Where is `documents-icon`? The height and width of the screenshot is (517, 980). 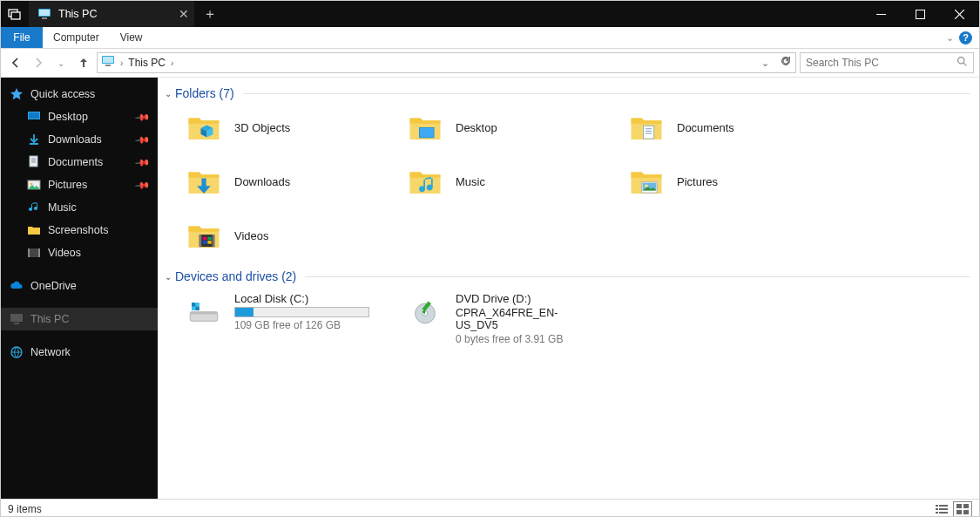 documents-icon is located at coordinates (34, 162).